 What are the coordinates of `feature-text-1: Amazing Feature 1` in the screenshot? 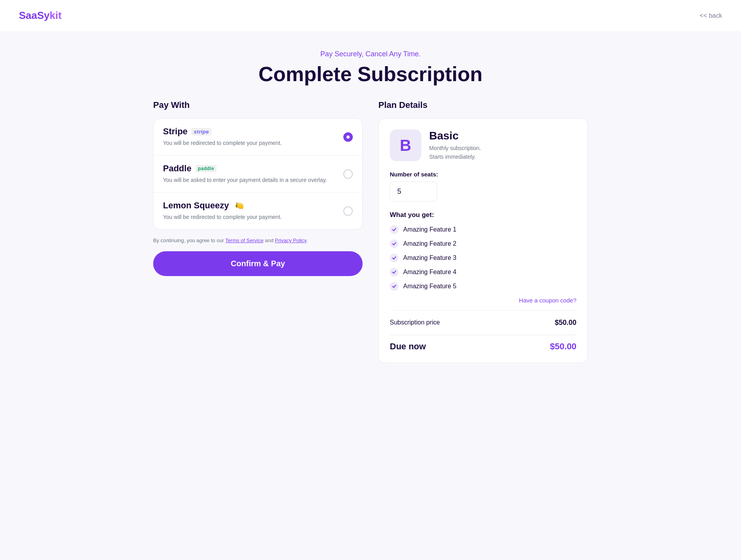 It's located at (430, 230).